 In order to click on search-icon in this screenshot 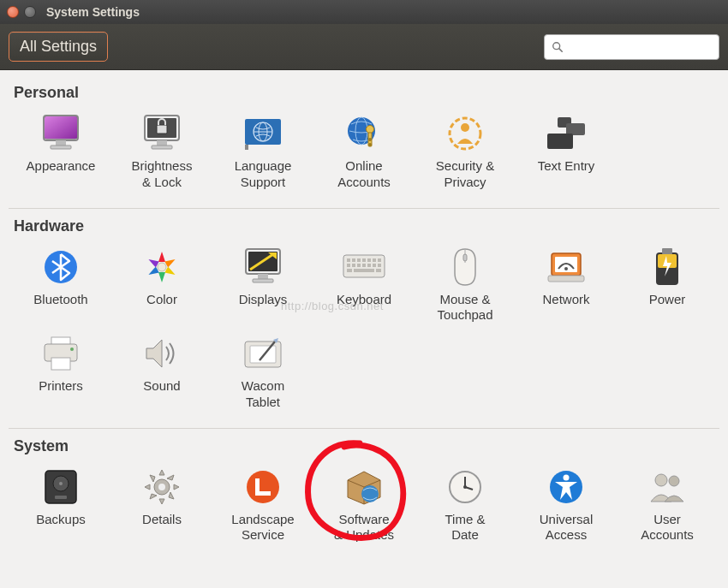, I will do `click(558, 47)`.